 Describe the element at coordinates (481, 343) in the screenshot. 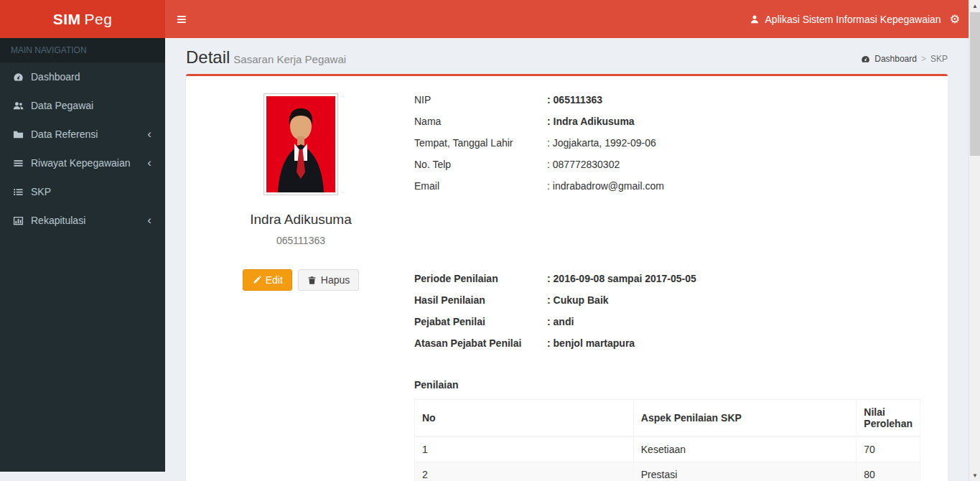

I see `field-label: Atasan Pejabat Penilai` at that location.